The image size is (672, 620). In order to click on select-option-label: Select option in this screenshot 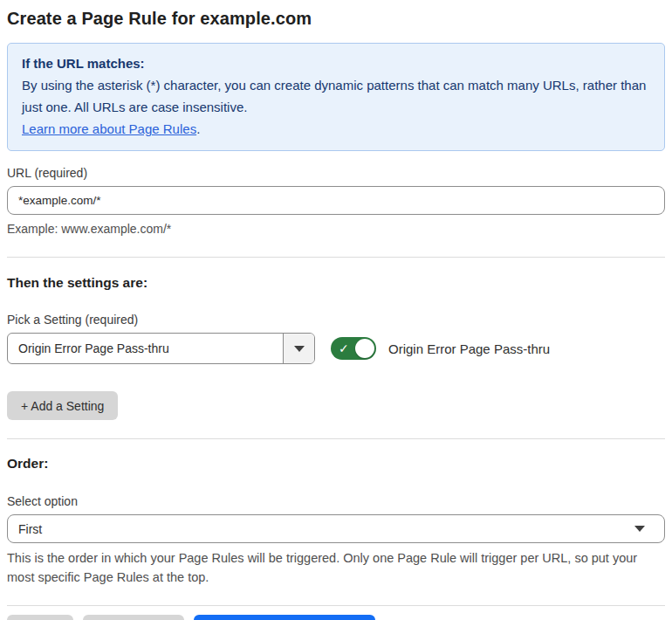, I will do `click(336, 501)`.